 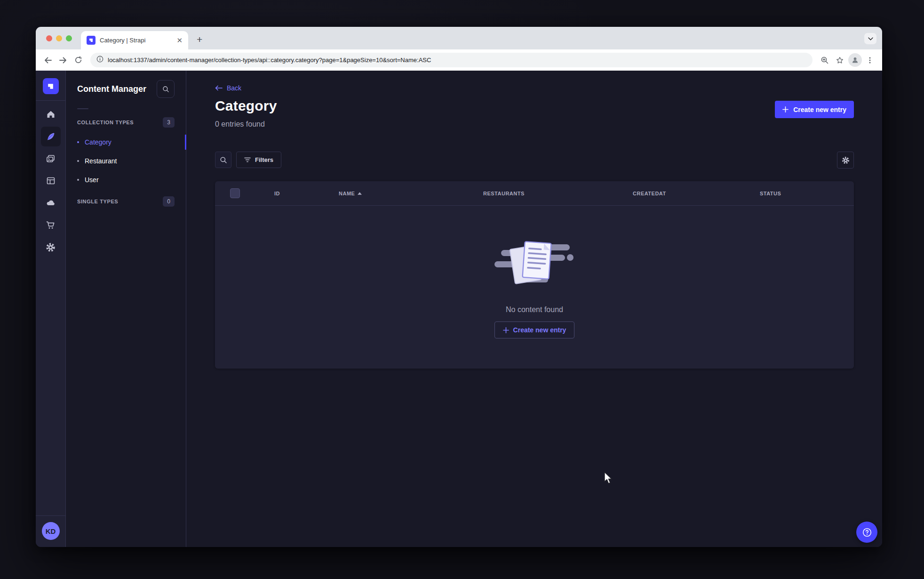 What do you see at coordinates (223, 160) in the screenshot?
I see `list-search-button` at bounding box center [223, 160].